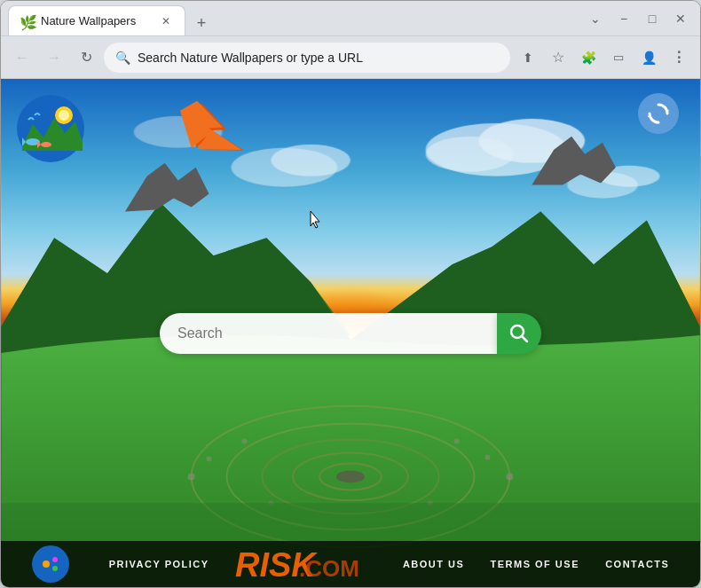 This screenshot has width=701, height=588. Describe the element at coordinates (160, 564) in the screenshot. I see `privacy-policy-link: PRIVACY POLICY` at that location.